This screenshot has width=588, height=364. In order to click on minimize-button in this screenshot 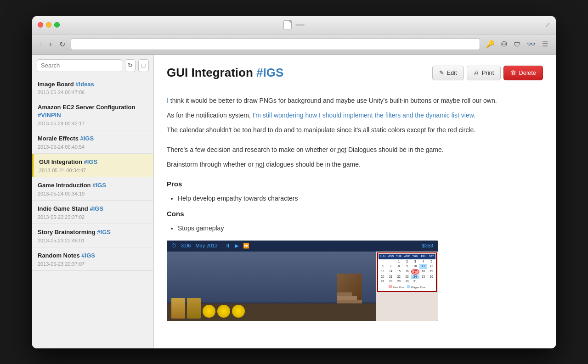, I will do `click(49, 25)`.